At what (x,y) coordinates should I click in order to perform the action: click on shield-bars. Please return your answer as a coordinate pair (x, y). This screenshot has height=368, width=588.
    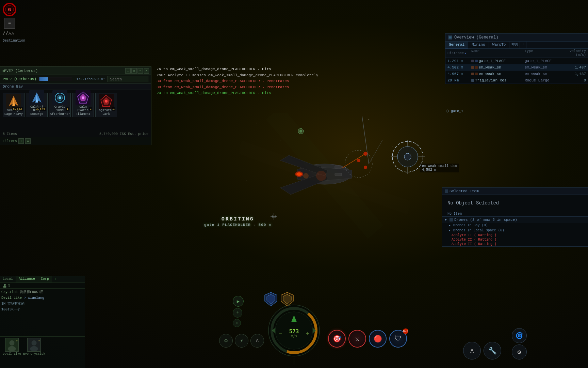
    Looking at the image, I should click on (279, 299).